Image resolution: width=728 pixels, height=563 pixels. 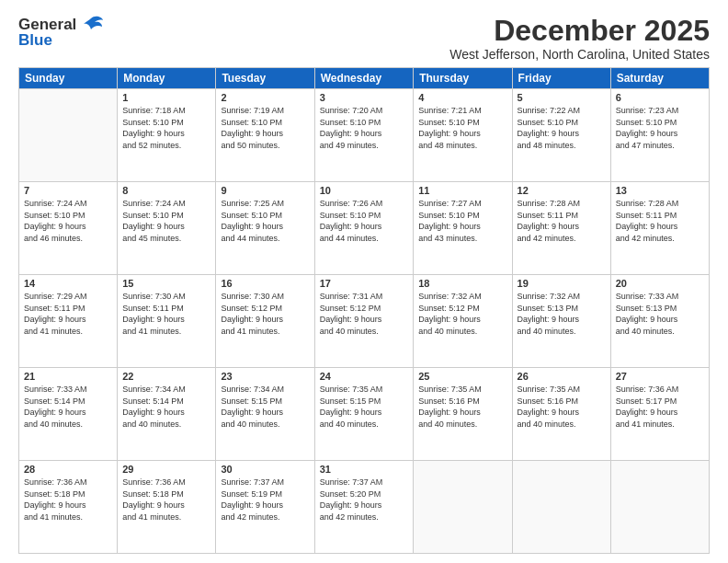 I want to click on day-info: Sunrise: 7:33 AMSunset: 5:14 PMDaylight:…, so click(x=68, y=407).